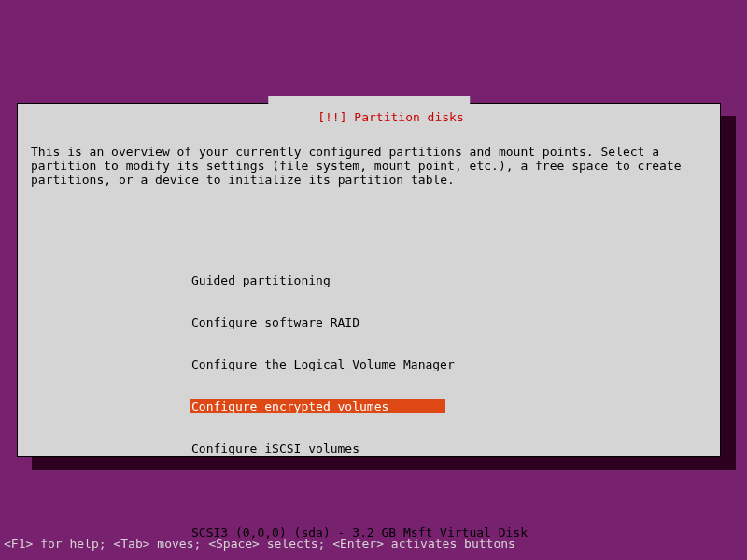 This screenshot has width=747, height=560. I want to click on dialog-title: [!!] Partition disks, so click(369, 118).